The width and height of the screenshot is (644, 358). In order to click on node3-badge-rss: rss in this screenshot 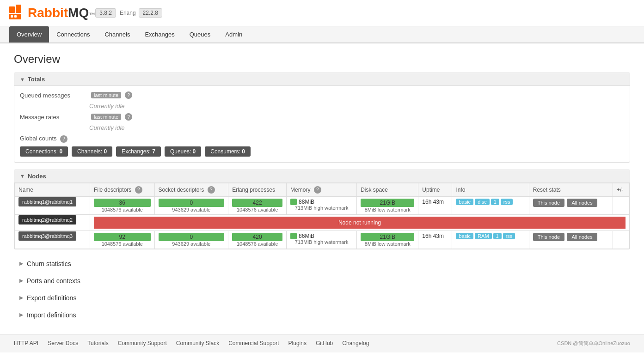, I will do `click(509, 236)`.